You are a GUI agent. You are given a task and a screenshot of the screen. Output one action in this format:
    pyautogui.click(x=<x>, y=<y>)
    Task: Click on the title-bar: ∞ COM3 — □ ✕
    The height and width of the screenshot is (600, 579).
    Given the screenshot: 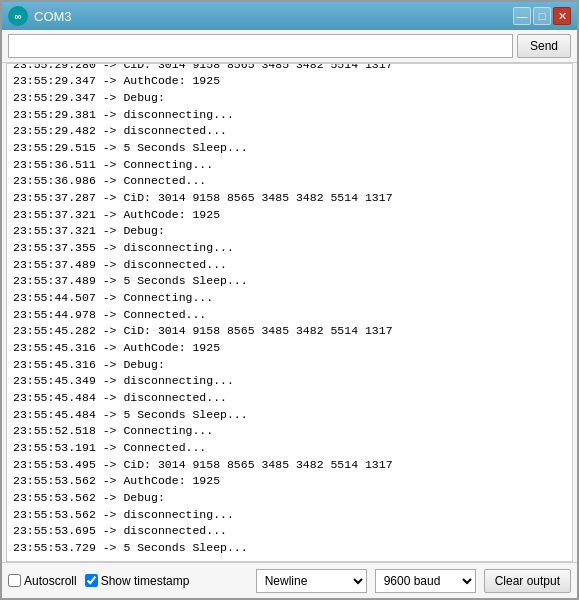 What is the action you would take?
    pyautogui.click(x=290, y=16)
    